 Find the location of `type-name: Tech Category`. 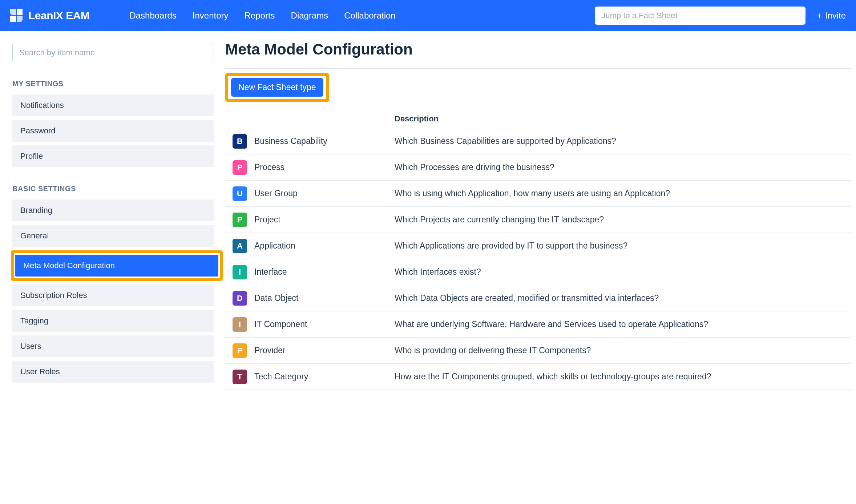

type-name: Tech Category is located at coordinates (281, 376).